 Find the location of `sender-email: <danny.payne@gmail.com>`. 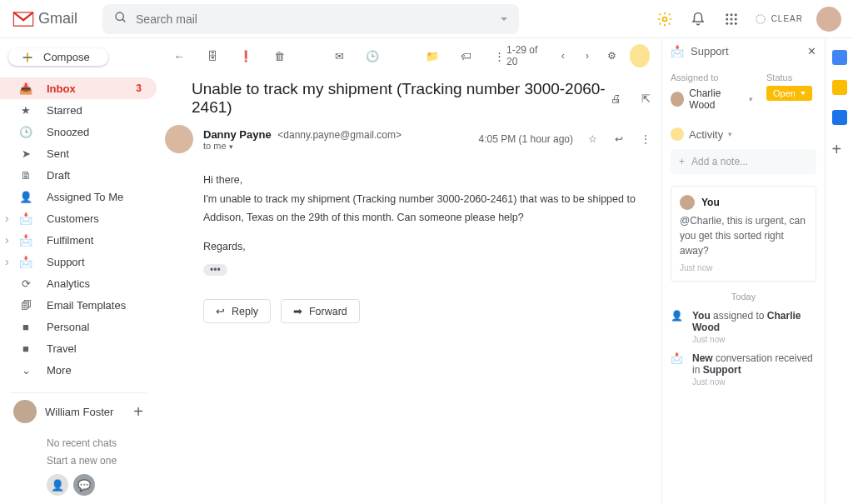

sender-email: <danny.payne@gmail.com> is located at coordinates (340, 135).